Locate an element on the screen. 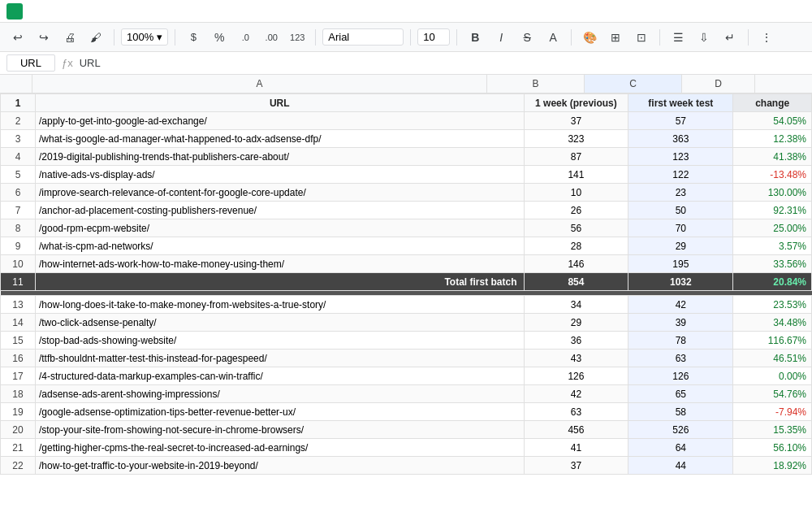 Image resolution: width=812 pixels, height=508 pixels. cell-d20: 15.35% is located at coordinates (773, 430).